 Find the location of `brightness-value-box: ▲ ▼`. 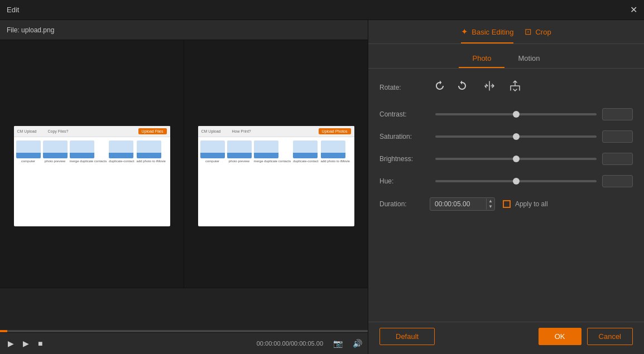

brightness-value-box: ▲ ▼ is located at coordinates (617, 159).